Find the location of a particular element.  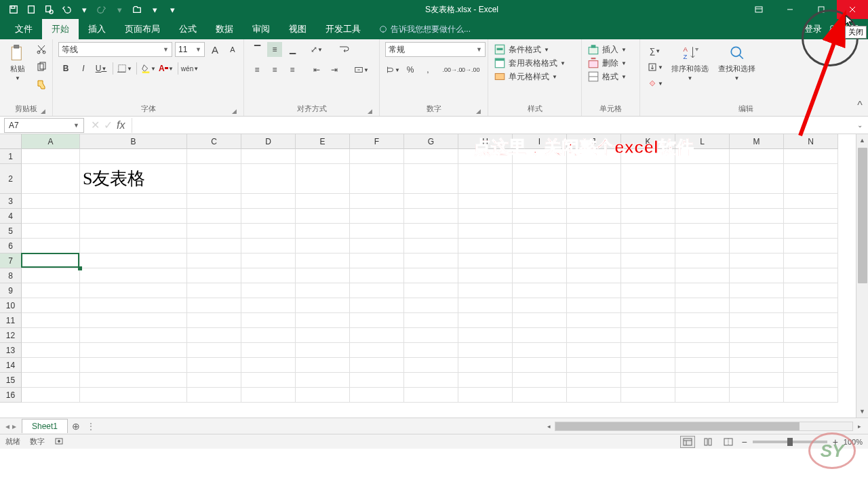

comma-icon: , is located at coordinates (428, 70).